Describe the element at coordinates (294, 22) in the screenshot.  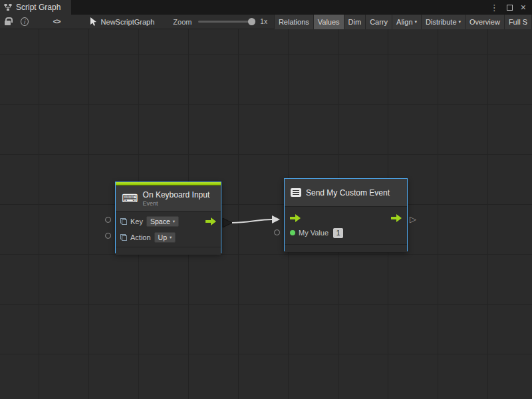
I see `toolbar-button-relations: Relations` at that location.